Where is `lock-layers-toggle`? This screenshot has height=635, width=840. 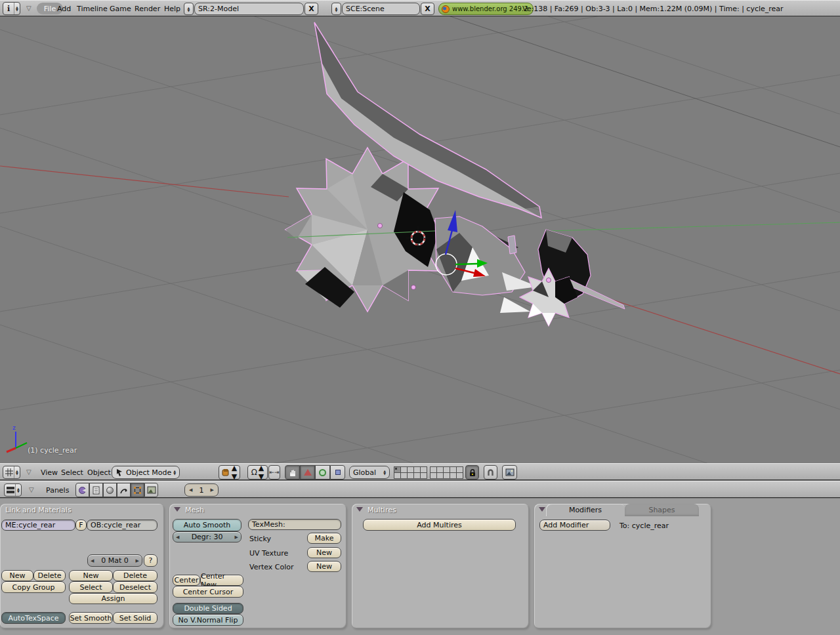
lock-layers-toggle is located at coordinates (472, 472).